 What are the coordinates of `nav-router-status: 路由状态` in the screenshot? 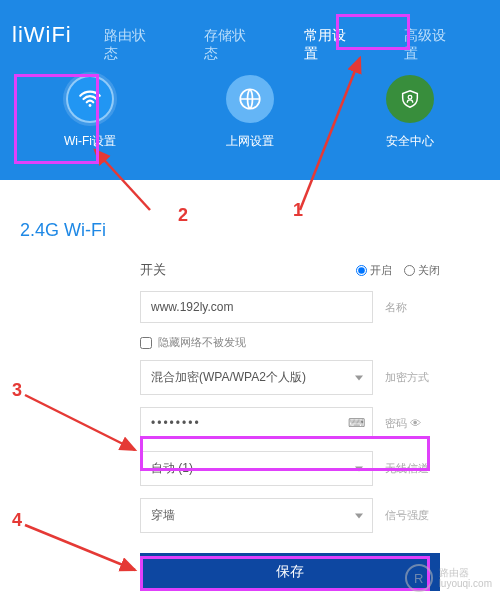 It's located at (128, 45).